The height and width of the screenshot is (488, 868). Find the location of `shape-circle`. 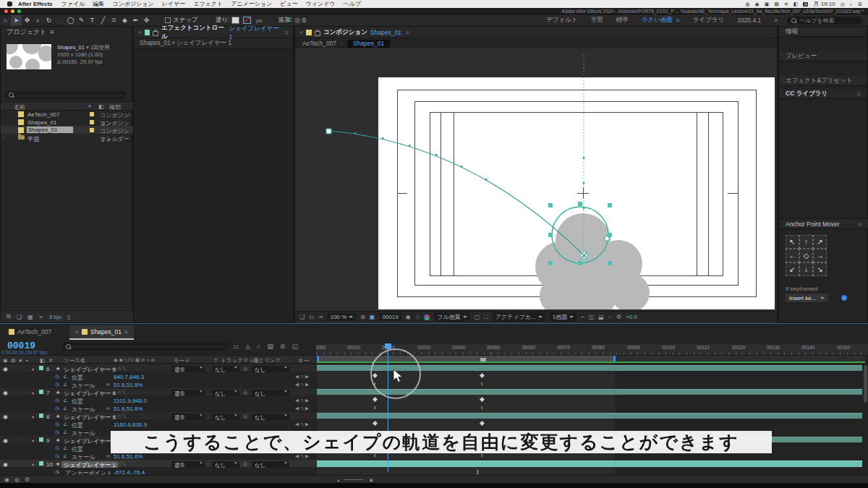

shape-circle is located at coordinates (630, 291).